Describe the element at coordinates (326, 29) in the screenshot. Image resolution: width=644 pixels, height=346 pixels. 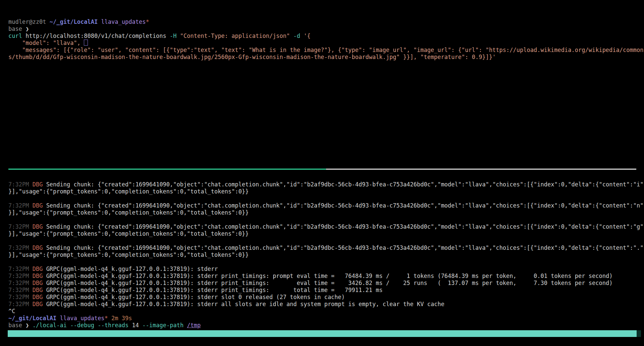
I see `terminal-line: base ❯` at that location.